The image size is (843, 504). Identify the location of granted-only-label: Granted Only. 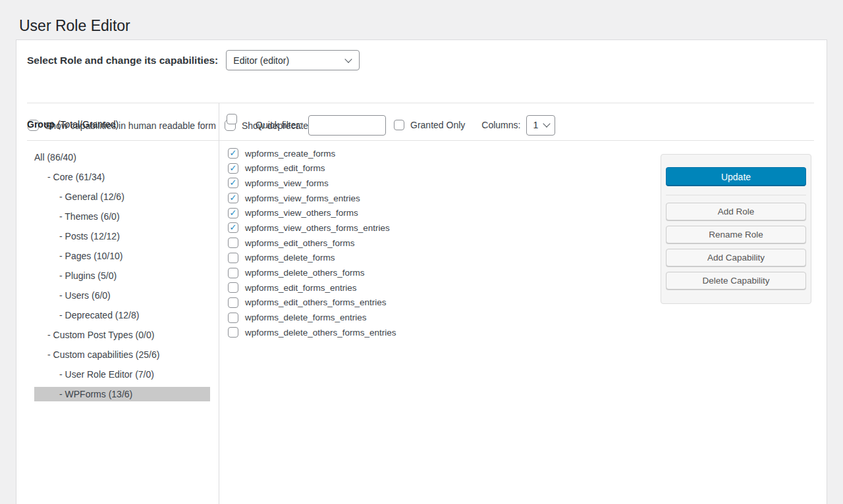
(437, 125).